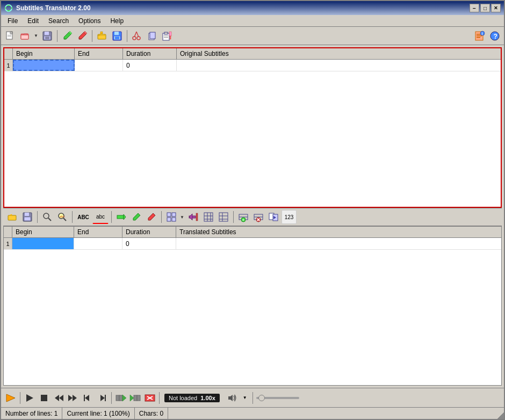 The width and height of the screenshot is (505, 420). I want to click on open-dropdown: ▼, so click(29, 36).